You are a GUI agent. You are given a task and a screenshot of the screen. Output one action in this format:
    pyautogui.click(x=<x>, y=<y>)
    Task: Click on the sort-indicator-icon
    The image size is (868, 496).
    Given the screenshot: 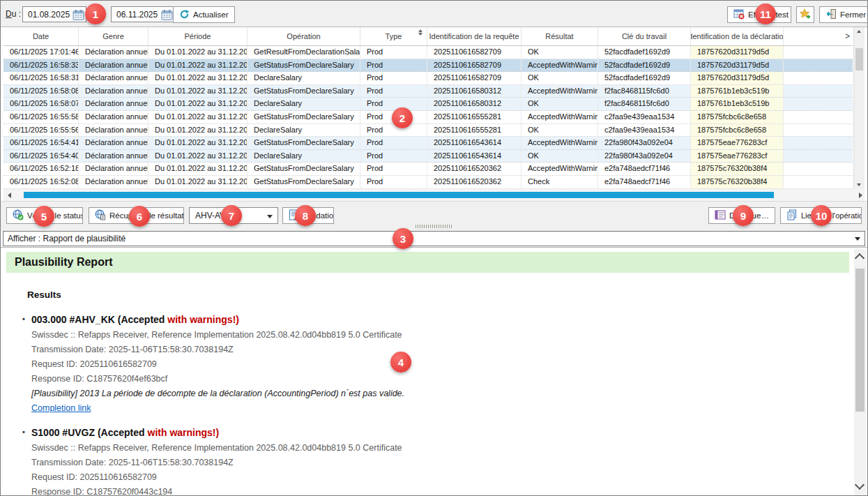 What is the action you would take?
    pyautogui.click(x=420, y=33)
    